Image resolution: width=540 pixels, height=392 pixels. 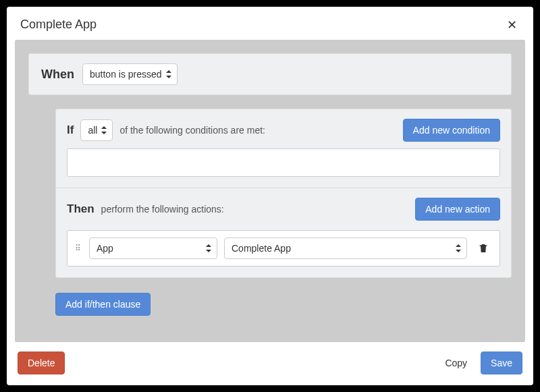 What do you see at coordinates (270, 74) in the screenshot?
I see `when-panel: When button is pressed` at bounding box center [270, 74].